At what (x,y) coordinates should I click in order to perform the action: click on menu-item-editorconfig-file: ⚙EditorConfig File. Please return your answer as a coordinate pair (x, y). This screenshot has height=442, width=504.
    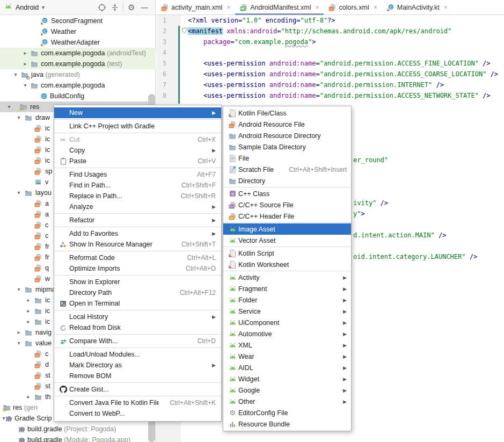
    Looking at the image, I should click on (287, 412).